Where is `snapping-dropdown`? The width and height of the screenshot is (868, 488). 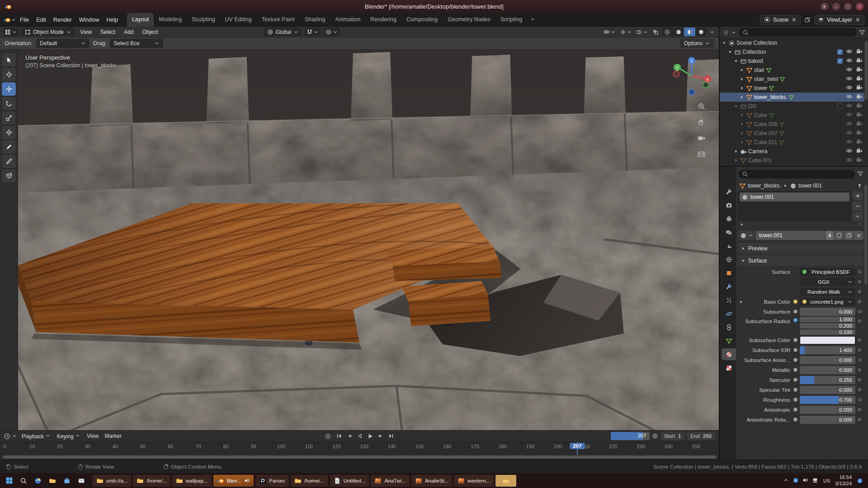
snapping-dropdown is located at coordinates (313, 32).